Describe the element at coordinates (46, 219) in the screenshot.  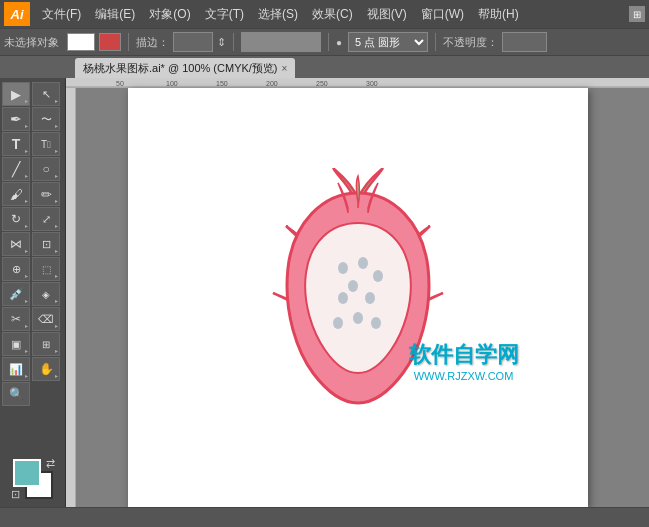
I see `scale-tool: ⤢ ▸` at that location.